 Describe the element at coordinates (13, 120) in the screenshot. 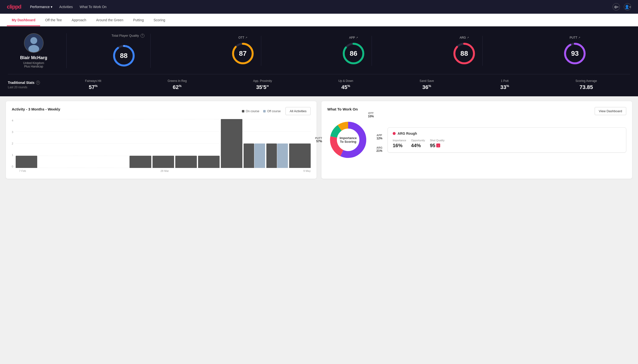

I see `y-label-4: 4` at that location.